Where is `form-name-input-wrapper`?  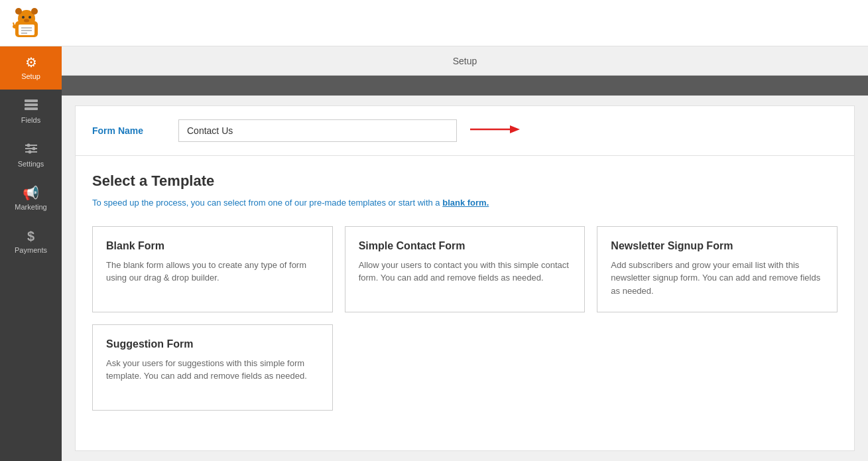
form-name-input-wrapper is located at coordinates (349, 131).